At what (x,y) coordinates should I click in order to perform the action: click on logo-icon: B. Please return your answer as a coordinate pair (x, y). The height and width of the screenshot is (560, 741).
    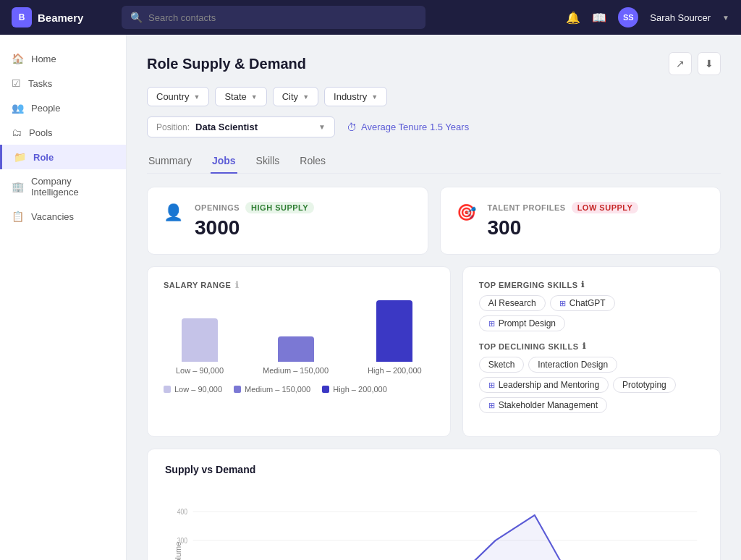
    Looking at the image, I should click on (22, 17).